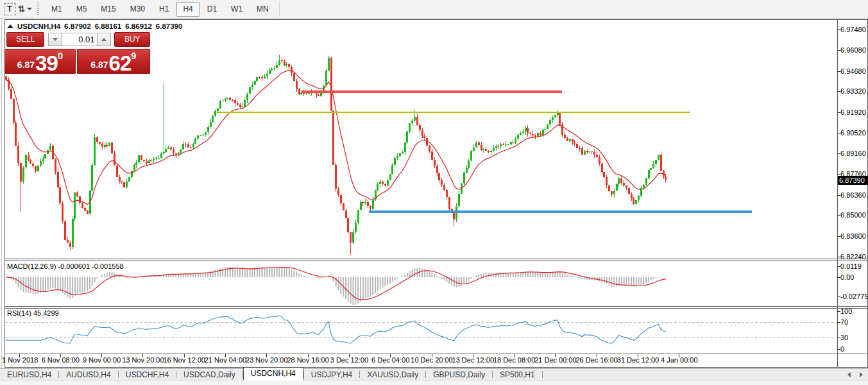  What do you see at coordinates (133, 55) in the screenshot?
I see `buy-price-sup: 9` at bounding box center [133, 55].